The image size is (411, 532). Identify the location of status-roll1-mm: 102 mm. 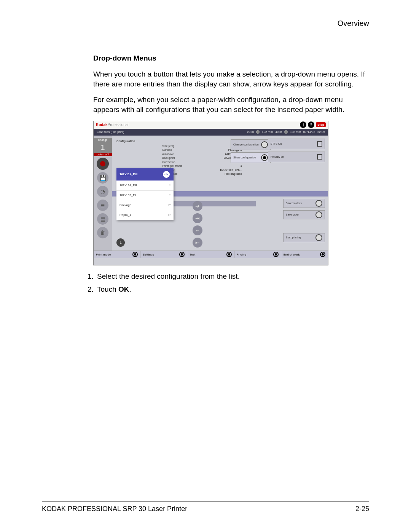
(267, 132).